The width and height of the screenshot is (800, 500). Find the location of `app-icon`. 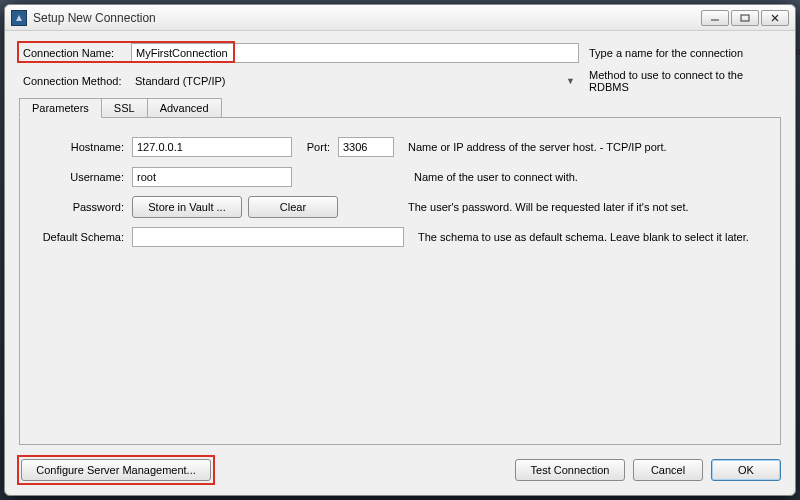

app-icon is located at coordinates (19, 18).